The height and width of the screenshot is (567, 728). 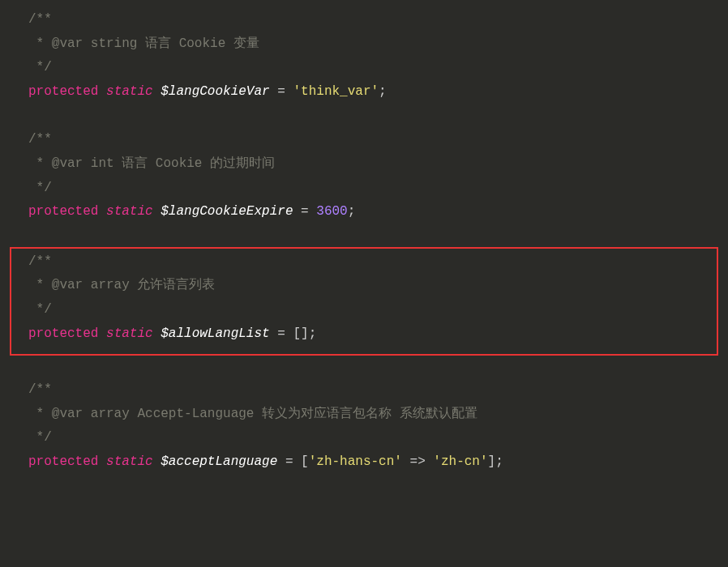 I want to click on code-line: protected static $langCookieVar = 'think…, so click(x=364, y=92).